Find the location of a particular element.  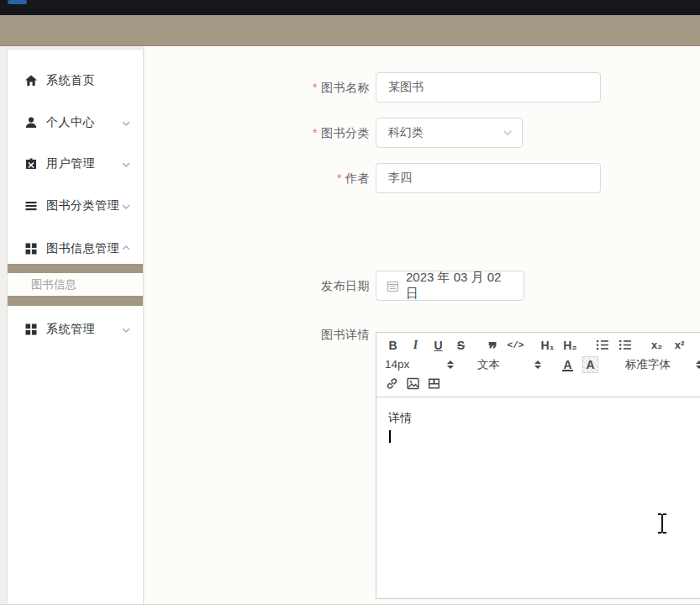

publish-date-value: 2023 年 03 月 02 日 is located at coordinates (461, 286).